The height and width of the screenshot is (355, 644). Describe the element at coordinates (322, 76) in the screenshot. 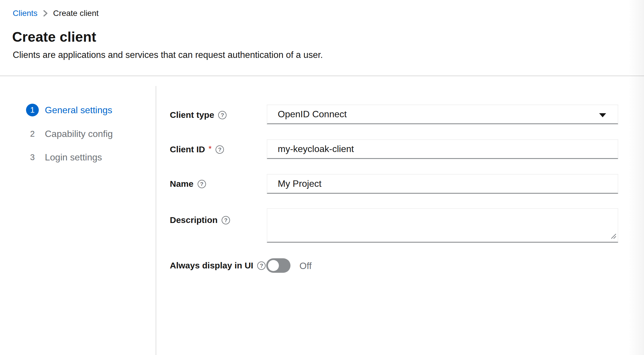

I see `header-divider` at that location.